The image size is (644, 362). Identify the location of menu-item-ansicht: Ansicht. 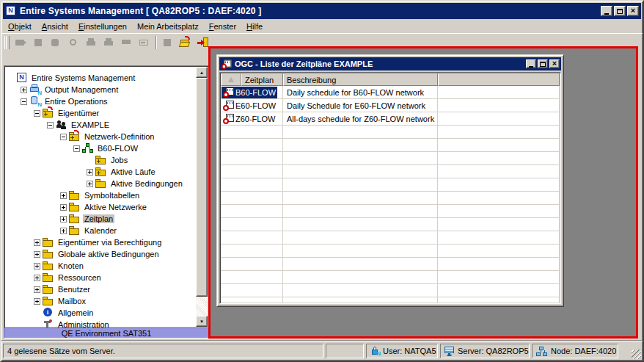
(55, 26).